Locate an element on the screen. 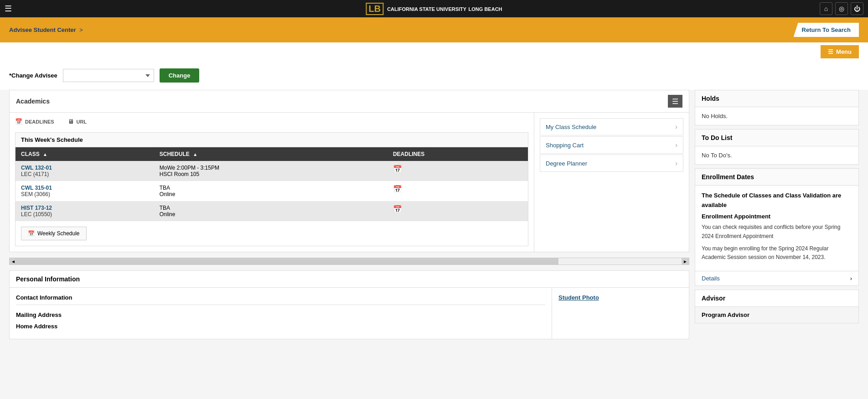 The height and width of the screenshot is (399, 868). class-cell: CWL 315-01 SEM (3066) is located at coordinates (85, 191).